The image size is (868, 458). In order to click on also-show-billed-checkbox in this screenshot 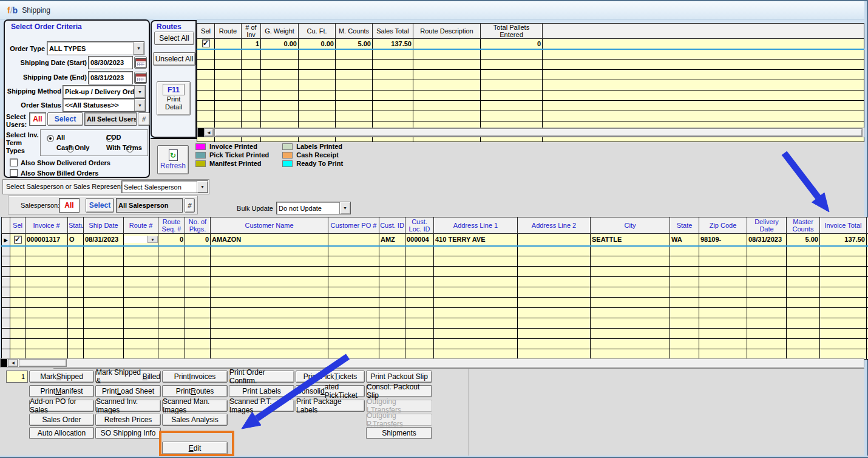, I will do `click(13, 173)`.